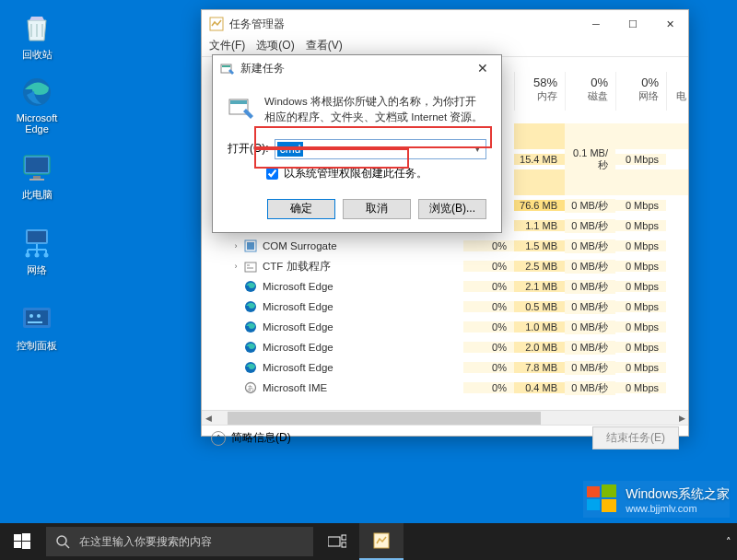 Image resolution: width=737 pixels, height=560 pixels. Describe the element at coordinates (380, 149) in the screenshot. I see `open-combobox: cmd ▾` at that location.